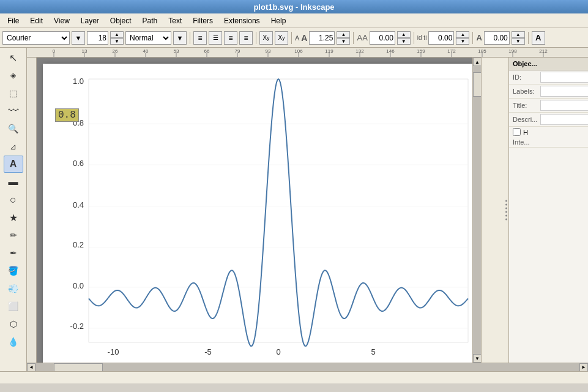 This screenshot has width=588, height=392. What do you see at coordinates (117, 34) in the screenshot?
I see `font-size-up: ▲` at bounding box center [117, 34].